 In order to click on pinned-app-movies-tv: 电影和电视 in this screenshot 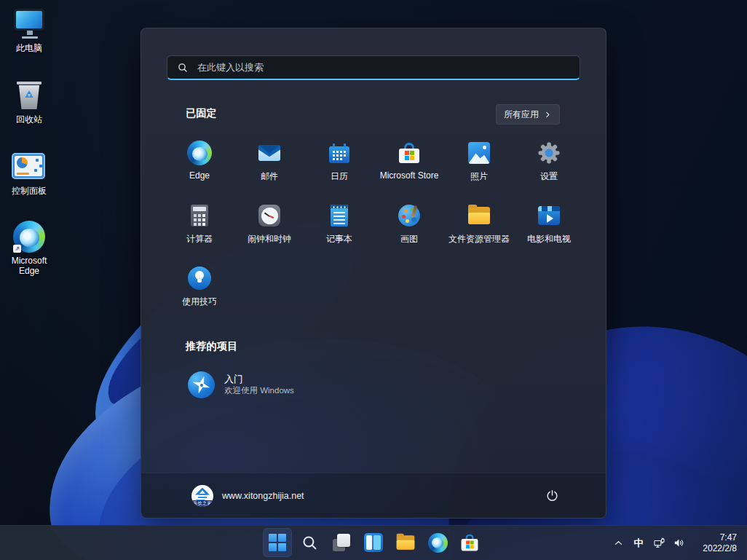, I will do `click(549, 224)`.